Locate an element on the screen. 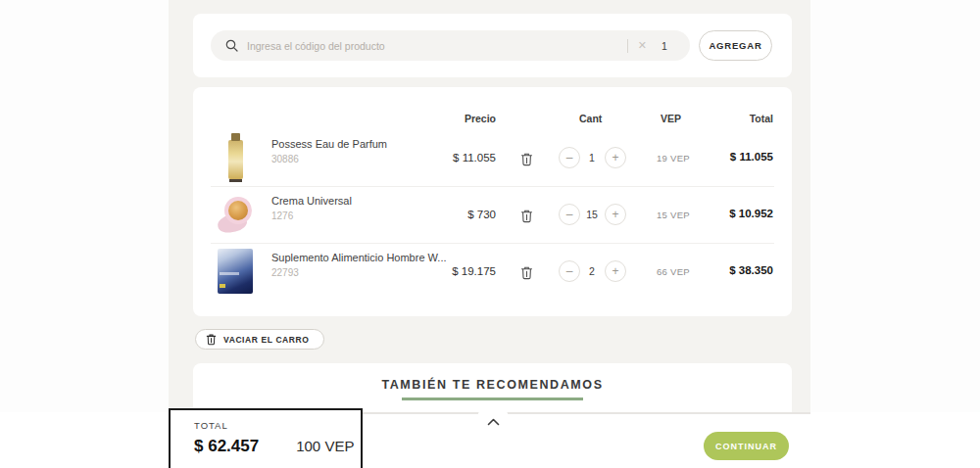 The width and height of the screenshot is (980, 468). product-code: 22793 is located at coordinates (285, 272).